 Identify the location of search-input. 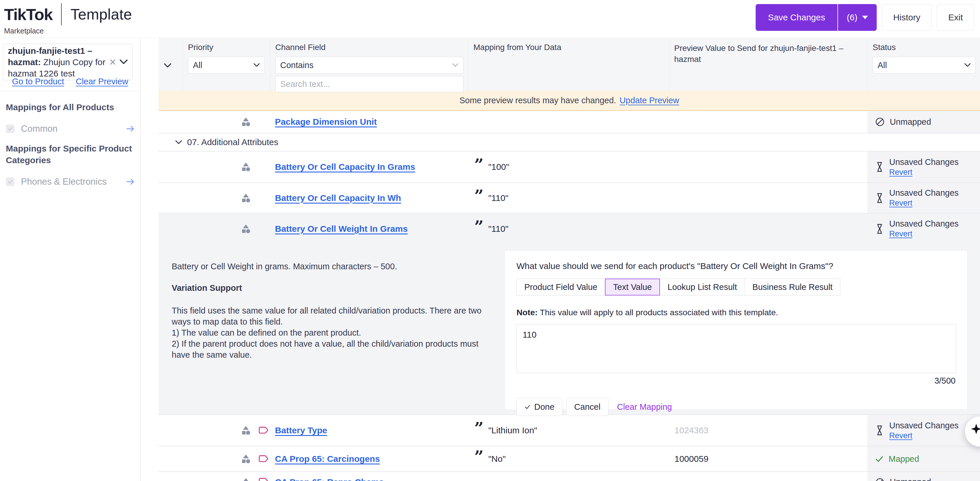
(369, 84).